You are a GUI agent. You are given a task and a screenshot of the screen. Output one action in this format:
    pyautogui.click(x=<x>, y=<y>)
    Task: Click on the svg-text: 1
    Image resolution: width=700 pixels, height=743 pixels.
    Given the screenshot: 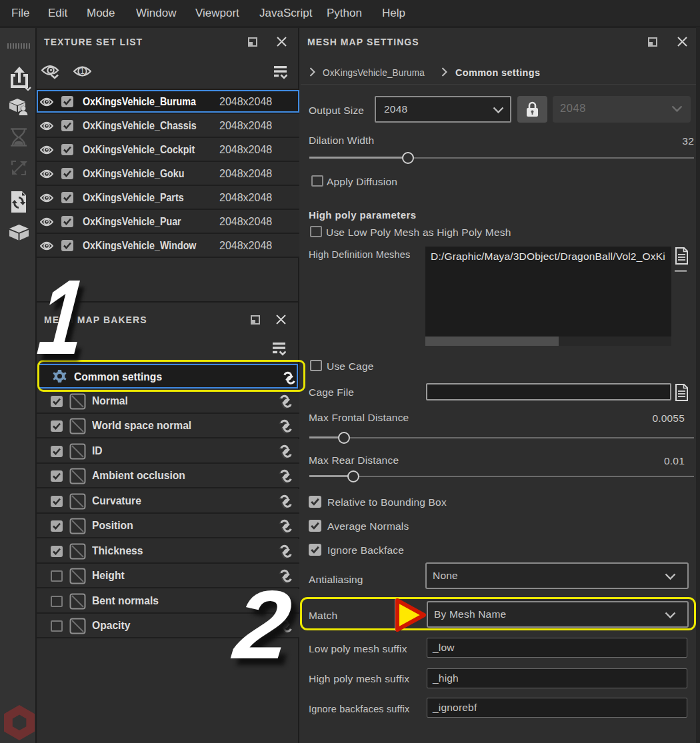 What is the action you would take?
    pyautogui.click(x=83, y=71)
    